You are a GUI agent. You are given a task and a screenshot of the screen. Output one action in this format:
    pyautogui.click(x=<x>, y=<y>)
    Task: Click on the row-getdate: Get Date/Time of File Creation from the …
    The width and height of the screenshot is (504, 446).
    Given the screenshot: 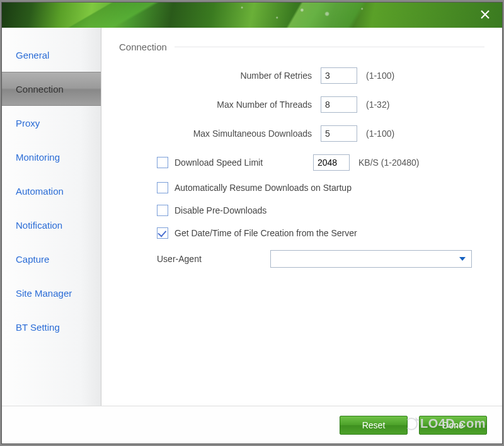 What is the action you would take?
    pyautogui.click(x=302, y=233)
    